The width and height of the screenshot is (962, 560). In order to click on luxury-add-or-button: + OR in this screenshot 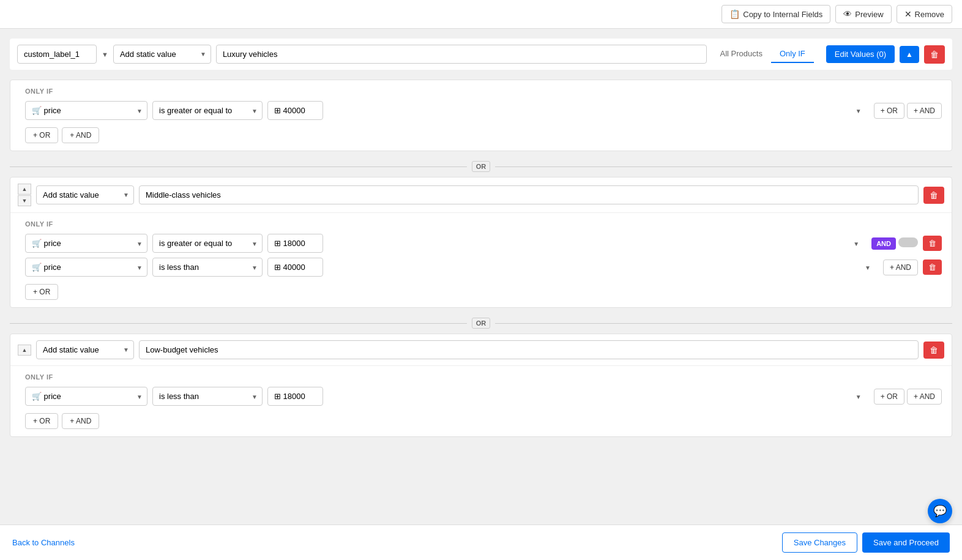, I will do `click(42, 135)`.